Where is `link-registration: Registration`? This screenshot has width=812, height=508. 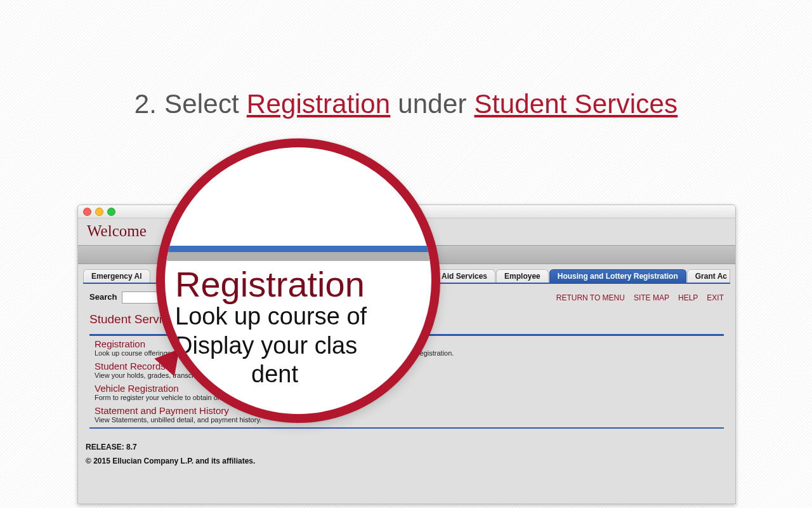
link-registration: Registration is located at coordinates (120, 344).